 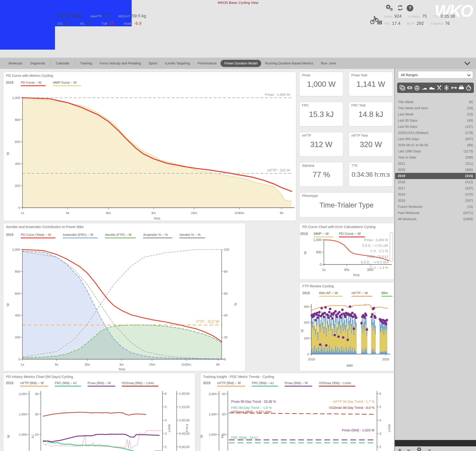 What do you see at coordinates (470, 145) in the screenshot?
I see `range-count: (88)` at bounding box center [470, 145].